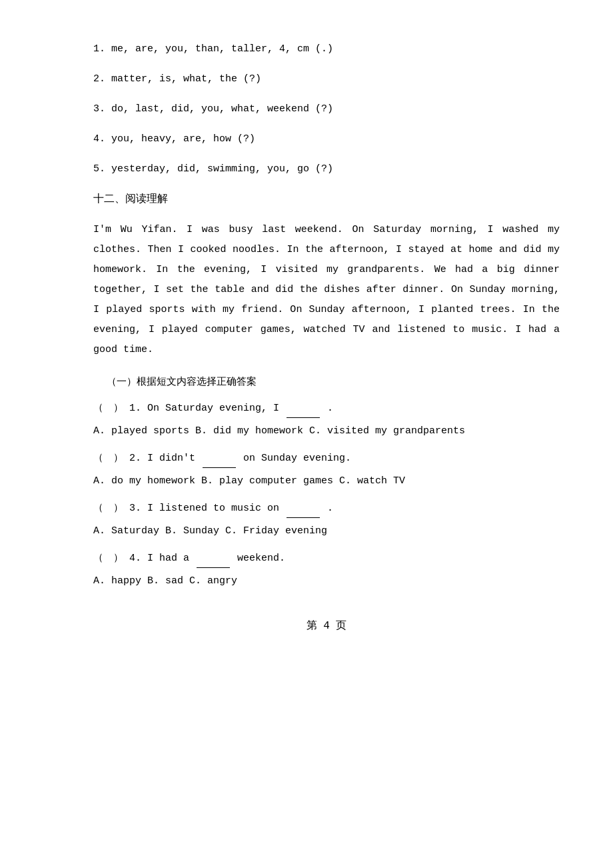  Describe the element at coordinates (326, 481) in the screenshot. I see `q2-options: A. do my homework B. play computer games…` at that location.